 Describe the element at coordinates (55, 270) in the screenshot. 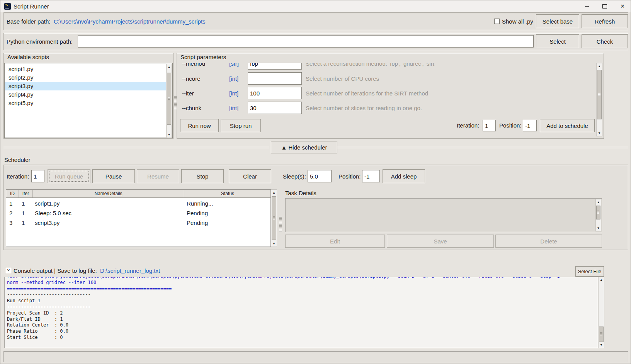

I see `console-output-label: Console output | Save to log file:` at that location.